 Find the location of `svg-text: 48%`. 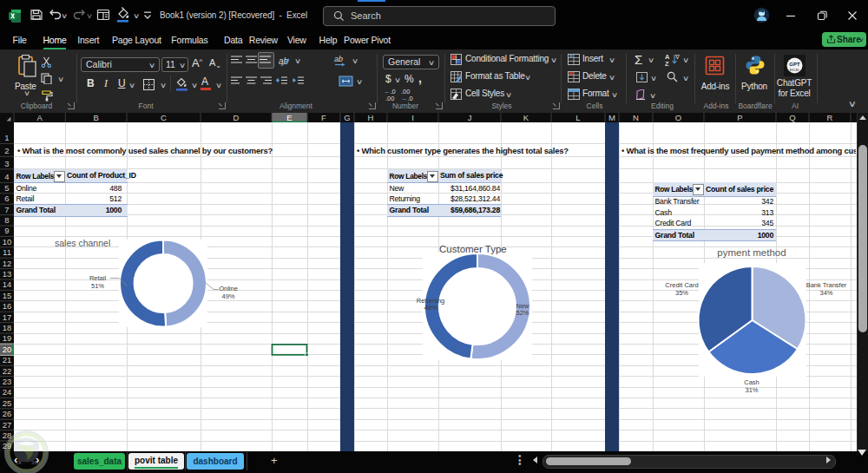

svg-text: 48% is located at coordinates (431, 307).